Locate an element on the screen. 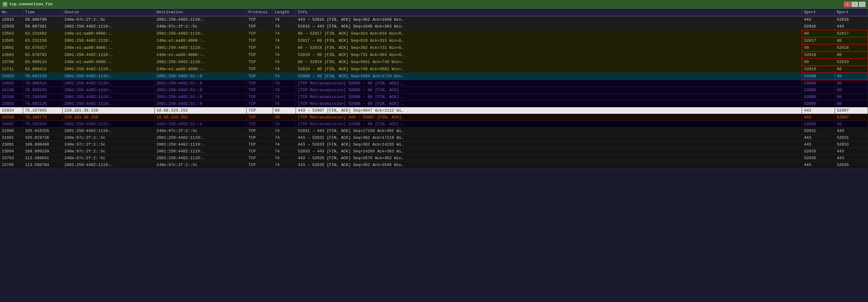  min-button: ─ is located at coordinates (855, 4).